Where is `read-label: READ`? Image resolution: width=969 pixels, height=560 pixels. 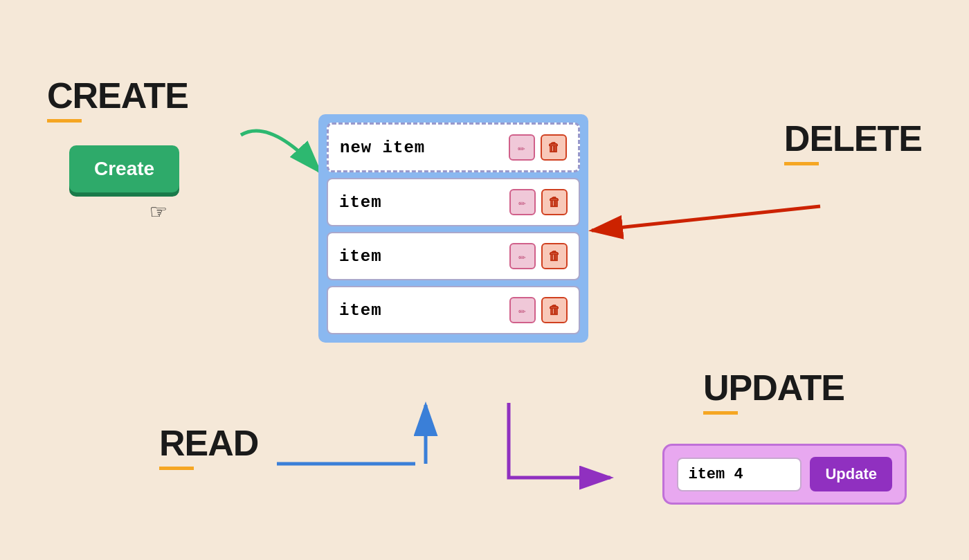 read-label: READ is located at coordinates (209, 446).